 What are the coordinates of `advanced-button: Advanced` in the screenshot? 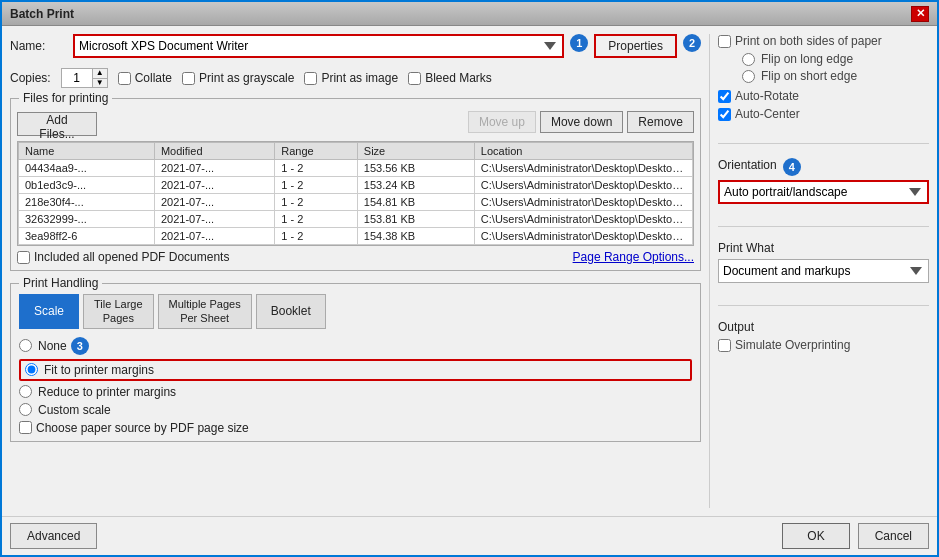 It's located at (54, 536).